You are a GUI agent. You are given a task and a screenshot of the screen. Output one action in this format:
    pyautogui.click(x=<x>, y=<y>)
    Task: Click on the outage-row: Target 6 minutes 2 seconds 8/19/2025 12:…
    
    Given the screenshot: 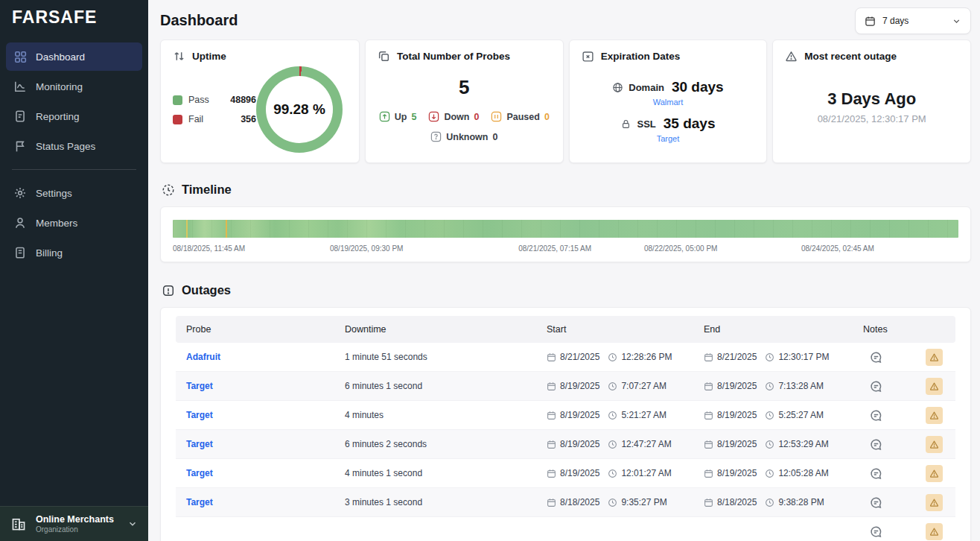 What is the action you would take?
    pyautogui.click(x=566, y=444)
    